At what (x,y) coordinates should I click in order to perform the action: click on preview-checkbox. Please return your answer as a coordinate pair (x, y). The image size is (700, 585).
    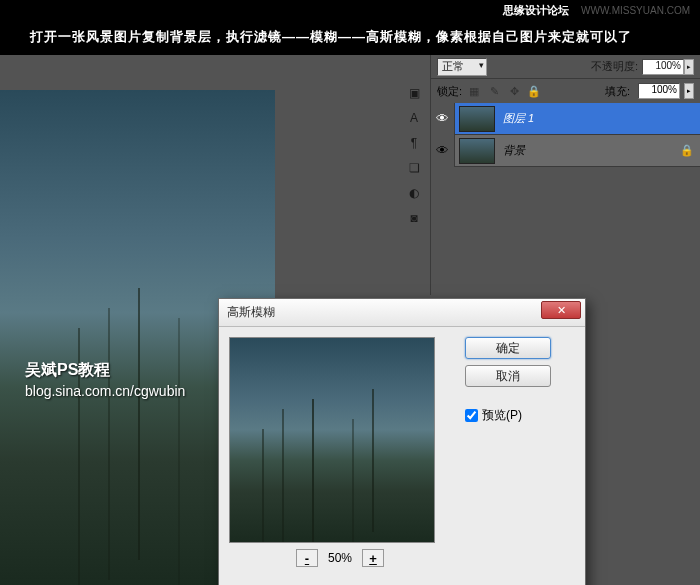
    Looking at the image, I should click on (472, 416).